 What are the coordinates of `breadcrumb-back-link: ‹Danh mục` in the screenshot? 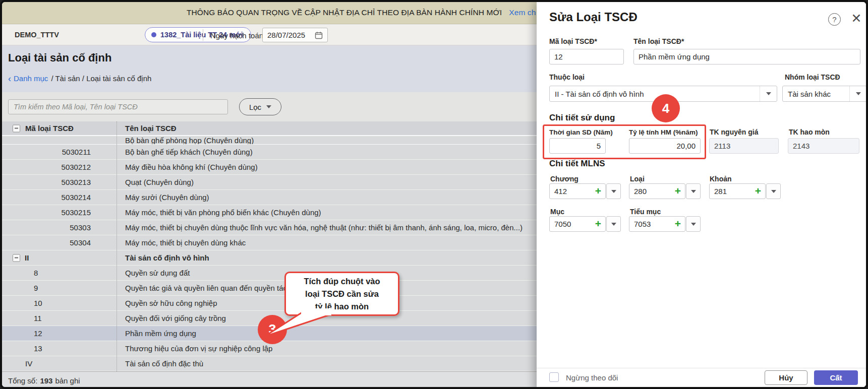 It's located at (28, 79).